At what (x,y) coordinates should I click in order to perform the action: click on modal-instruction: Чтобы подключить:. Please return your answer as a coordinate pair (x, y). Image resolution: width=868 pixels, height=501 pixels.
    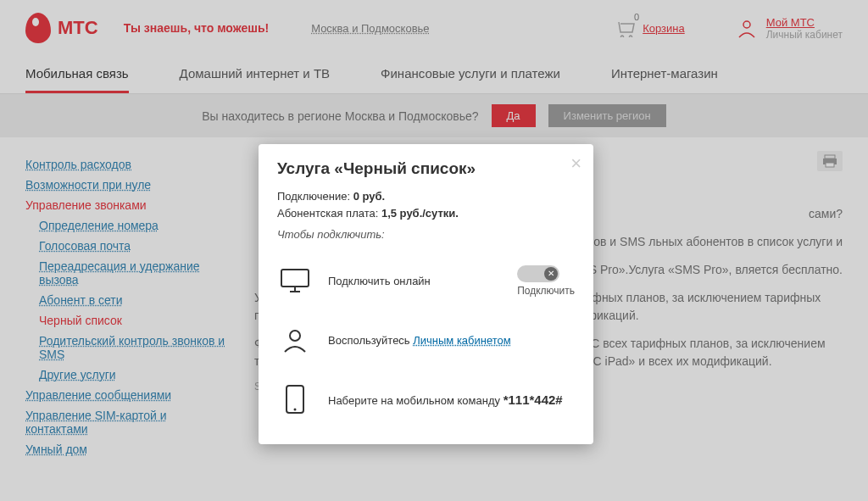
    Looking at the image, I should click on (426, 234).